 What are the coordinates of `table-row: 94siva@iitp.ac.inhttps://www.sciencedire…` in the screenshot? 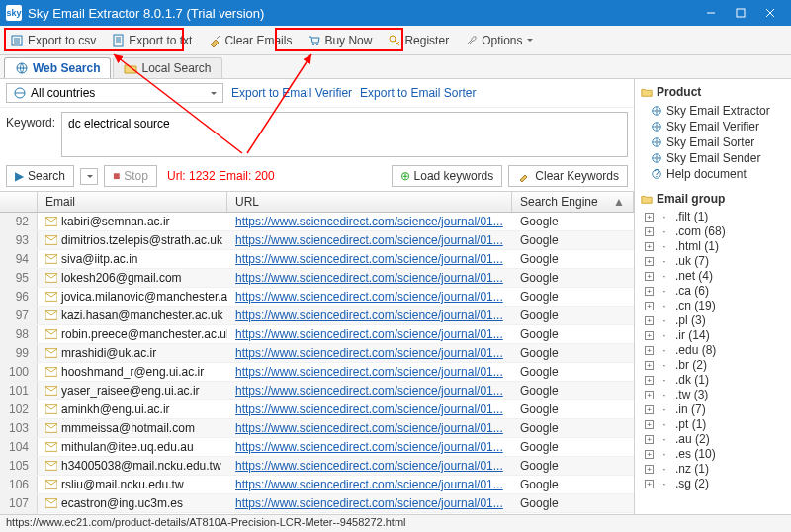 It's located at (316, 259).